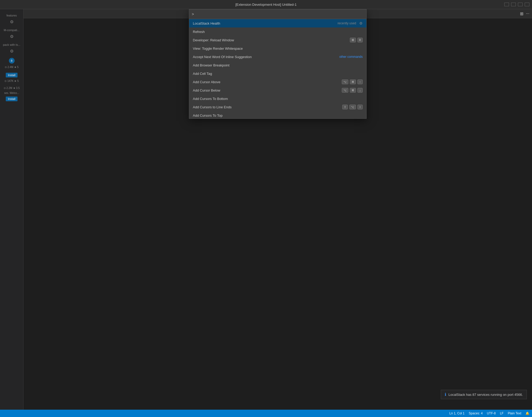 The height and width of the screenshot is (417, 532). I want to click on title-bar-controls, so click(517, 4).